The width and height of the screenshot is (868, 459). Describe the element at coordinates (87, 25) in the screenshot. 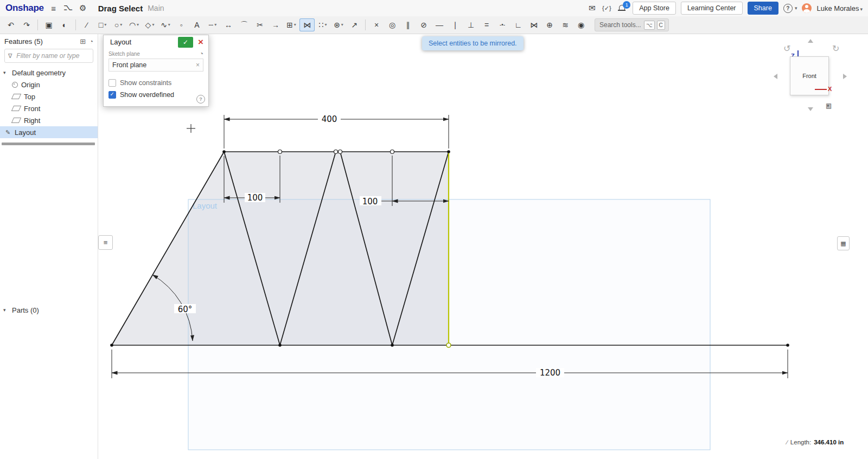

I see `line-tool-icon: ∕` at that location.